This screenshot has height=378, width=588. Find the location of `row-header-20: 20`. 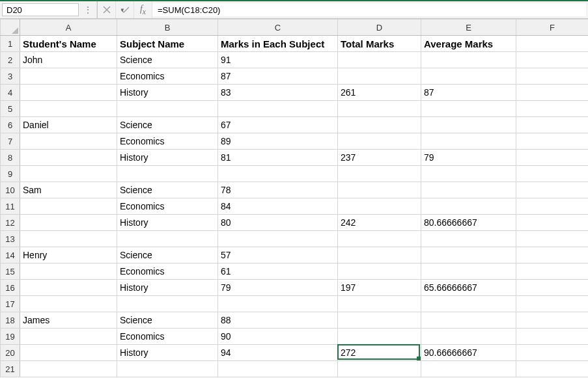

row-header-20: 20 is located at coordinates (10, 353).